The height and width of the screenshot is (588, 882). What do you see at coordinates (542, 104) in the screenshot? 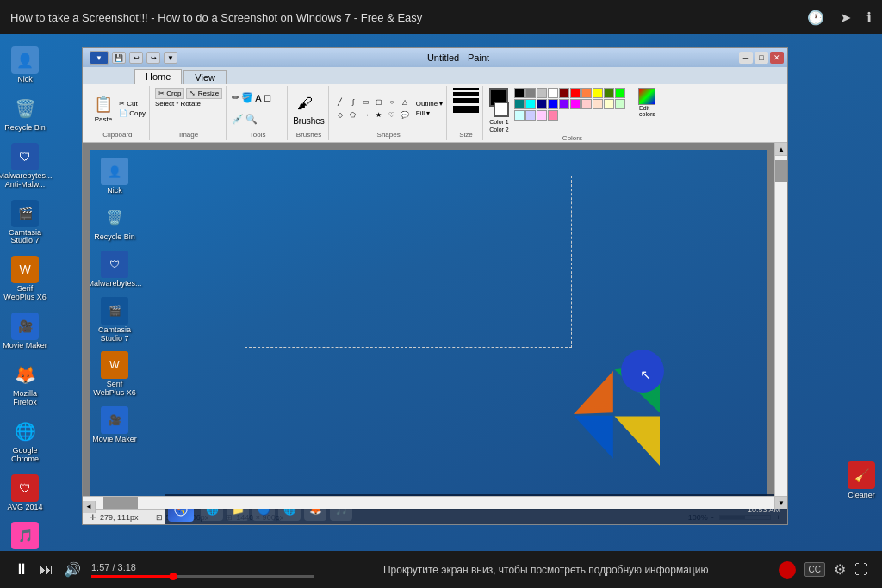
I see `swatch-navy` at bounding box center [542, 104].